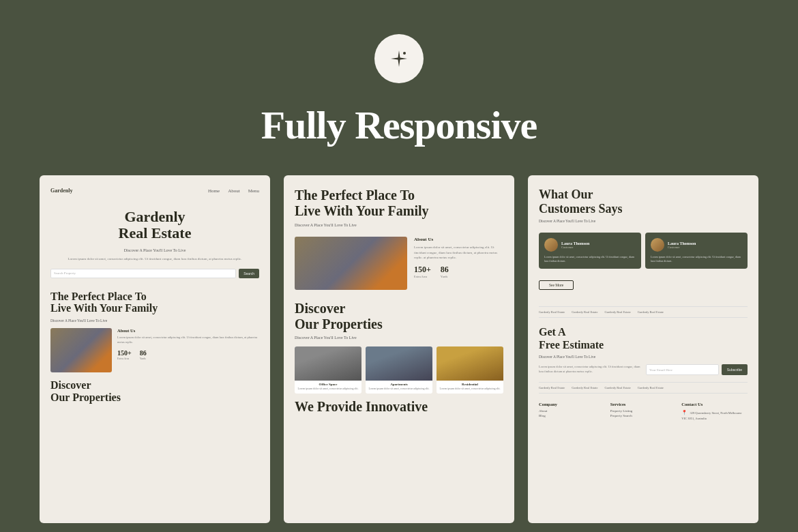 Image resolution: width=798 pixels, height=532 pixels. What do you see at coordinates (155, 351) in the screenshot?
I see `card1-about-row: About Us Lorem ipsum dolor sit amet, con…` at bounding box center [155, 351].